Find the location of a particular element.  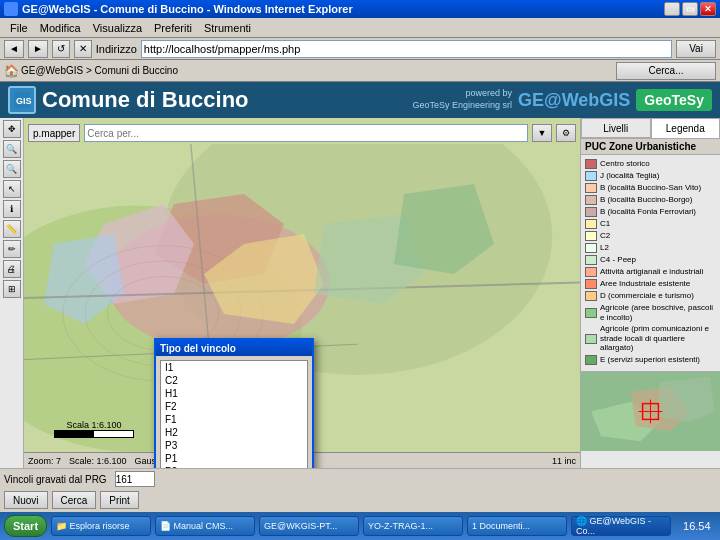

legend-label-14: E (servizi superiori esistenti) is located at coordinates (650, 360).